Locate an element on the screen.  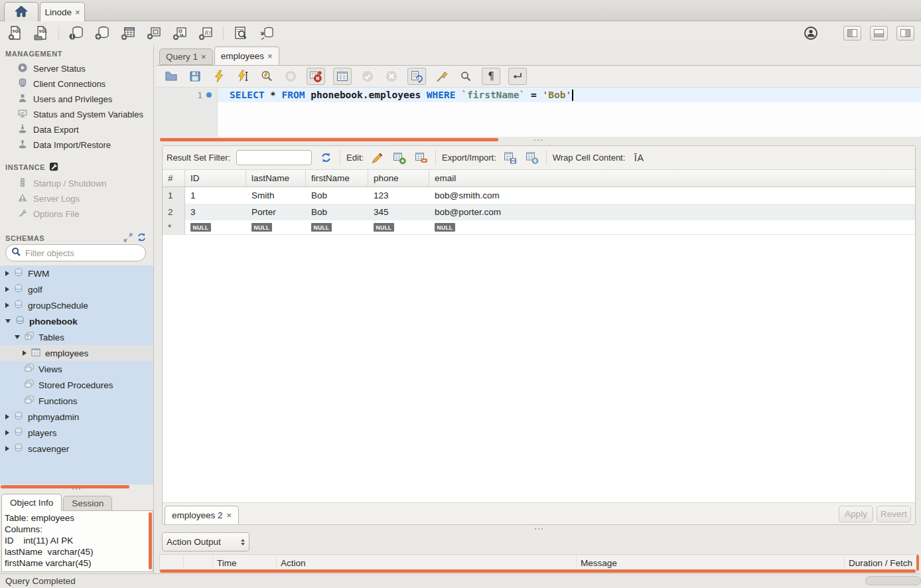
toggle-autocommit-button is located at coordinates (417, 76).